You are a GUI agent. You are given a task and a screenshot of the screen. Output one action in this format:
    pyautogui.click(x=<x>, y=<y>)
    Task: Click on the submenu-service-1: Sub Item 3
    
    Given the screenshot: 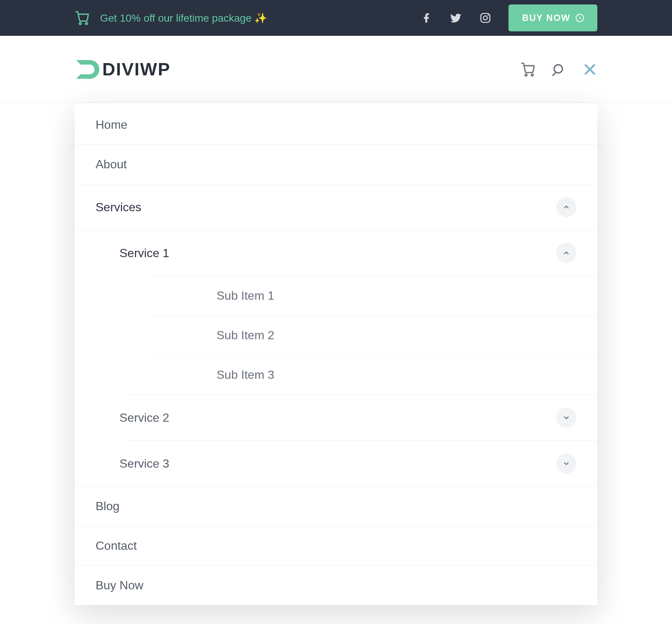 What is the action you would take?
    pyautogui.click(x=373, y=375)
    